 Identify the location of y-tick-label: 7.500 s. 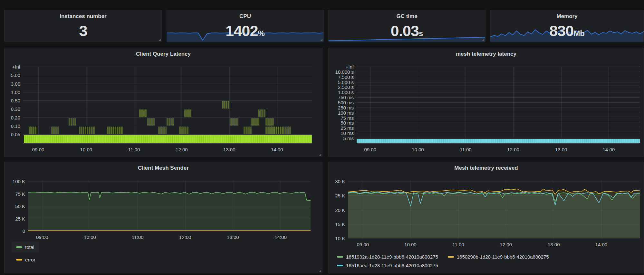
(346, 77).